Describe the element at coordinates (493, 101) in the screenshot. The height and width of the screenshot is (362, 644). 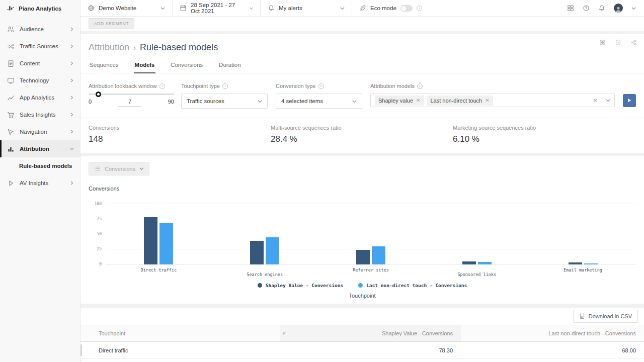
I see `attribution-models-input: Shapley value✕ Last non-direct touch✕ ✕` at that location.